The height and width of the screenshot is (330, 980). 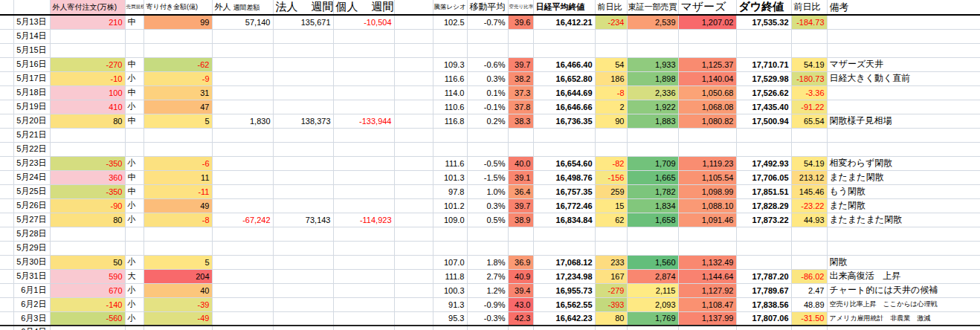 I want to click on cell-ratio: 100.3, so click(x=450, y=290).